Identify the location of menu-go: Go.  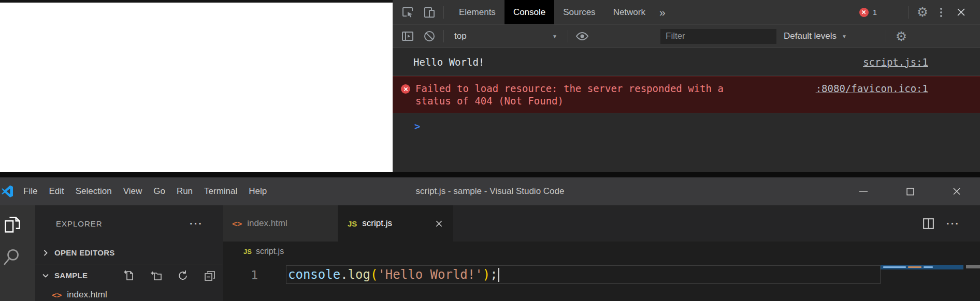
(160, 191).